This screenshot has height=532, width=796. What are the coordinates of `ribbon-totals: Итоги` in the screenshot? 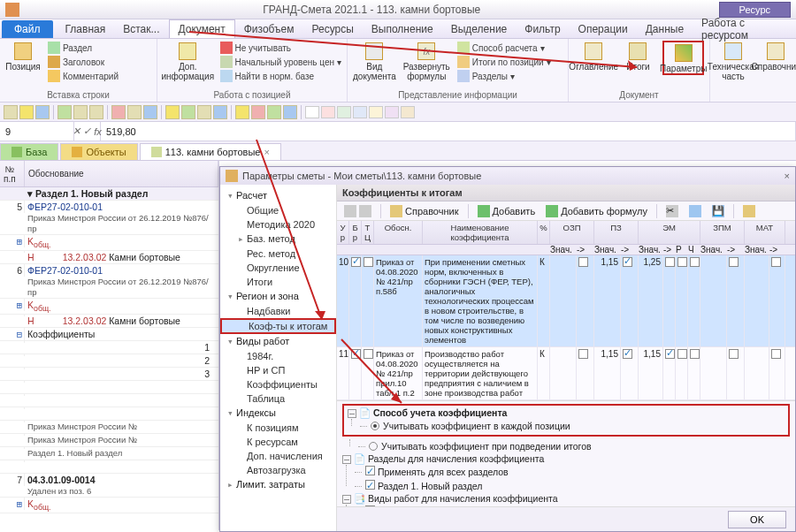 It's located at (638, 57).